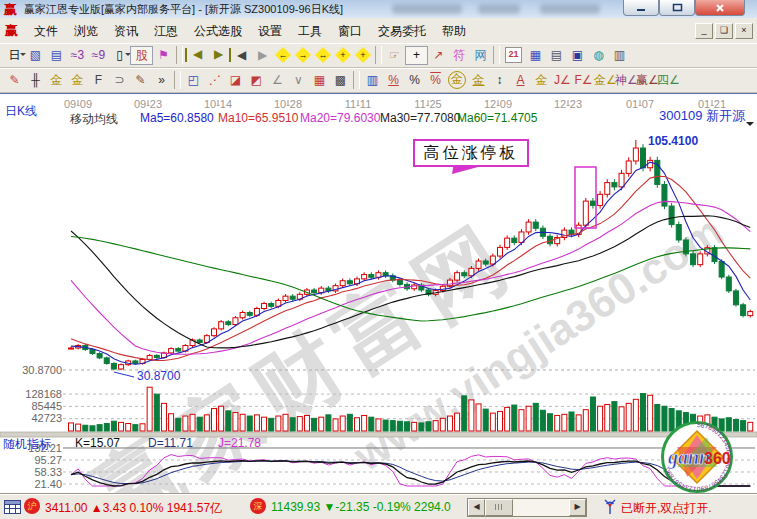 The image size is (757, 519). I want to click on menu-formula-stockpick: 公式选股, so click(218, 31).